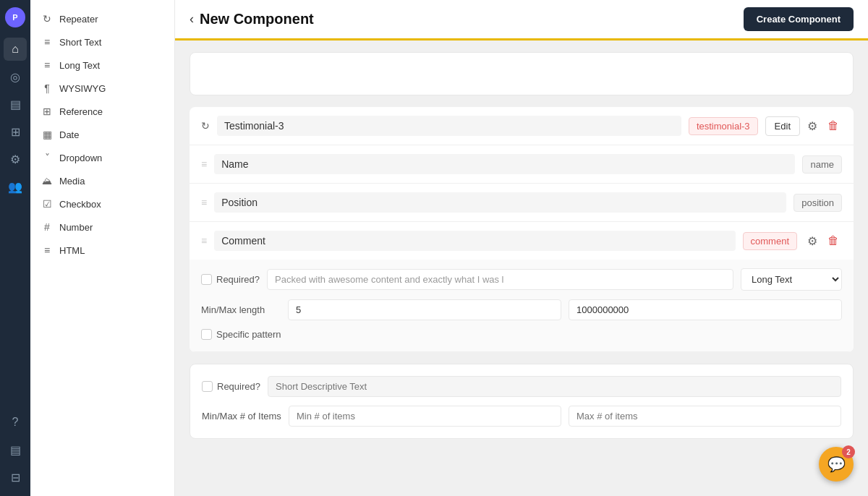  What do you see at coordinates (103, 88) in the screenshot?
I see `sidebar-item-wysiwyg: ¶ WYSIWYG` at bounding box center [103, 88].